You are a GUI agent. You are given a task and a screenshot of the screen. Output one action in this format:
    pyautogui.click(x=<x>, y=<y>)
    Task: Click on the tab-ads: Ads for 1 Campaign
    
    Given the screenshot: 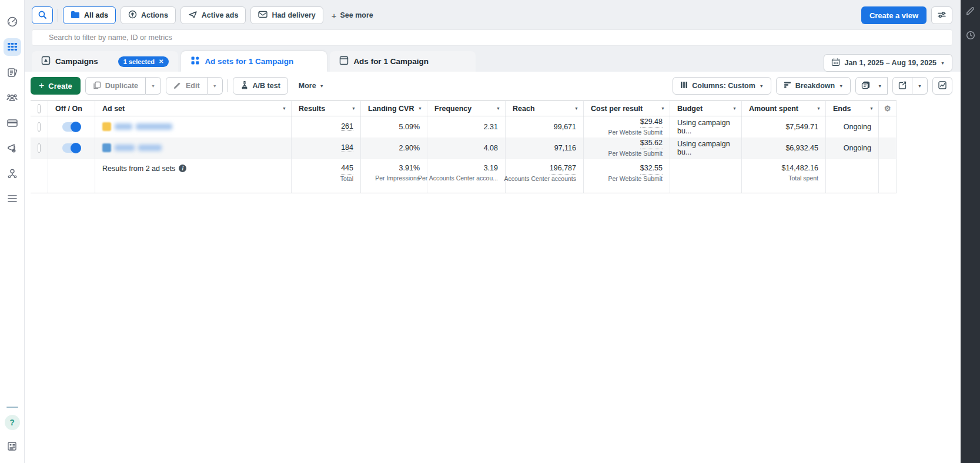 What is the action you would take?
    pyautogui.click(x=403, y=61)
    